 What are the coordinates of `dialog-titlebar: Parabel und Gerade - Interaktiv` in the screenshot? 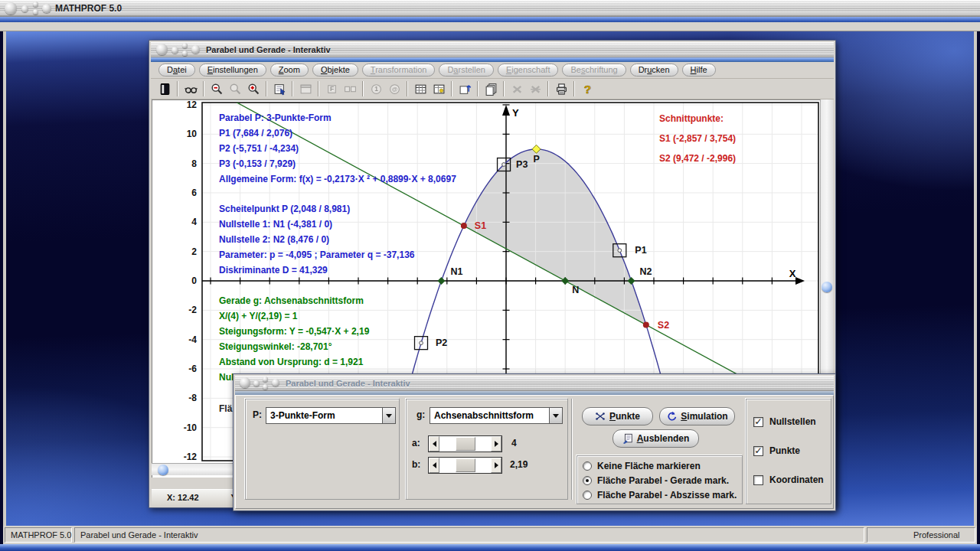 It's located at (534, 383).